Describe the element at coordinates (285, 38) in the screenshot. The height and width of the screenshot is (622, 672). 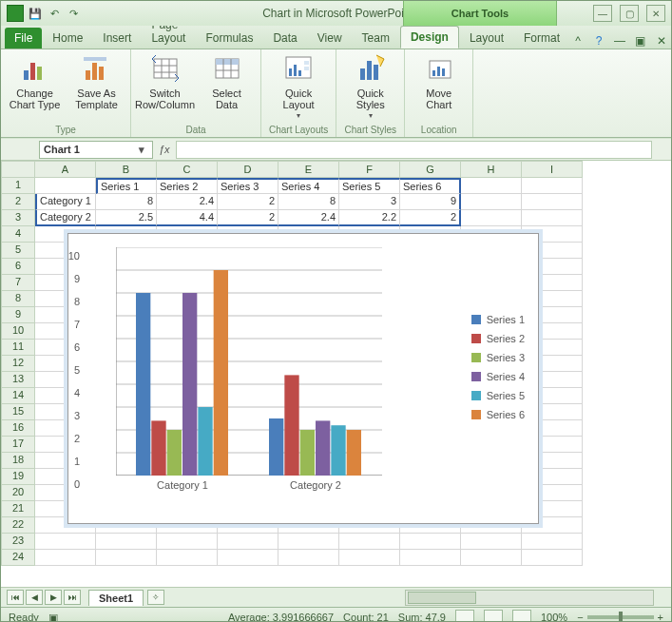
I see `tab-data: Data` at that location.